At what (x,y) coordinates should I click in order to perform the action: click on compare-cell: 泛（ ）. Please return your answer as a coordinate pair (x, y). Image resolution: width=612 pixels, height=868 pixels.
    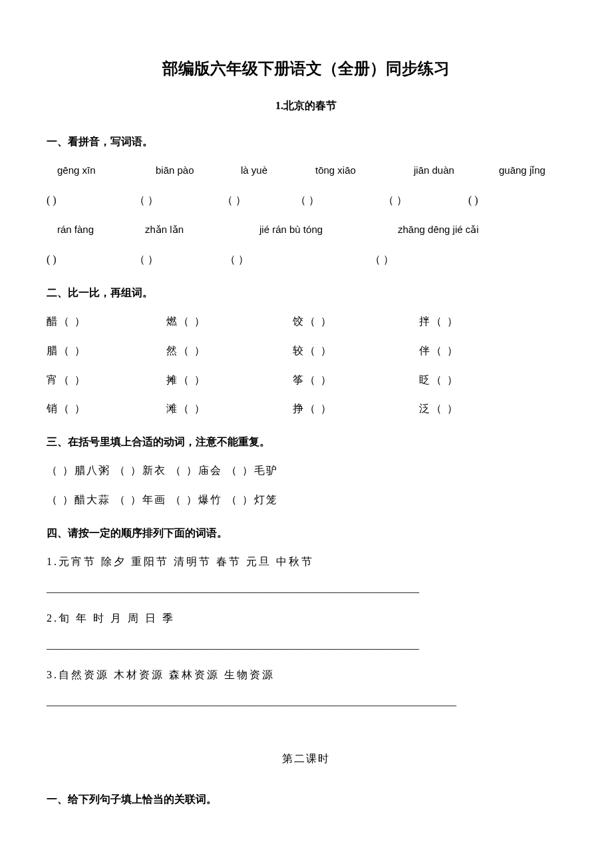
    Looking at the image, I should click on (439, 409).